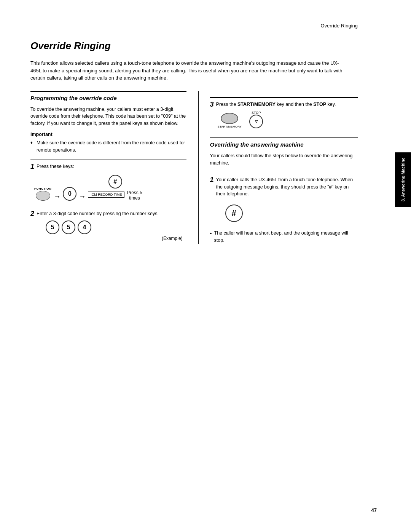 This screenshot has height=532, width=411. I want to click on right-step1-num: 1, so click(212, 180).